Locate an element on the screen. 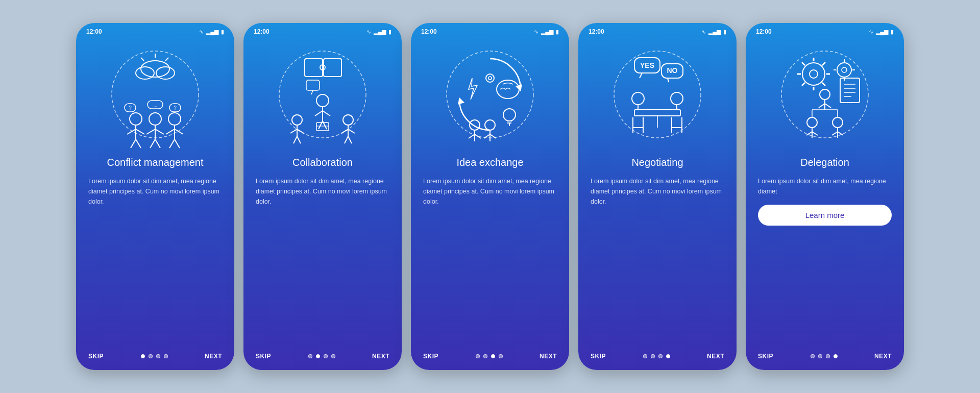 The image size is (980, 393). next-btn-1: NEXT is located at coordinates (213, 356).